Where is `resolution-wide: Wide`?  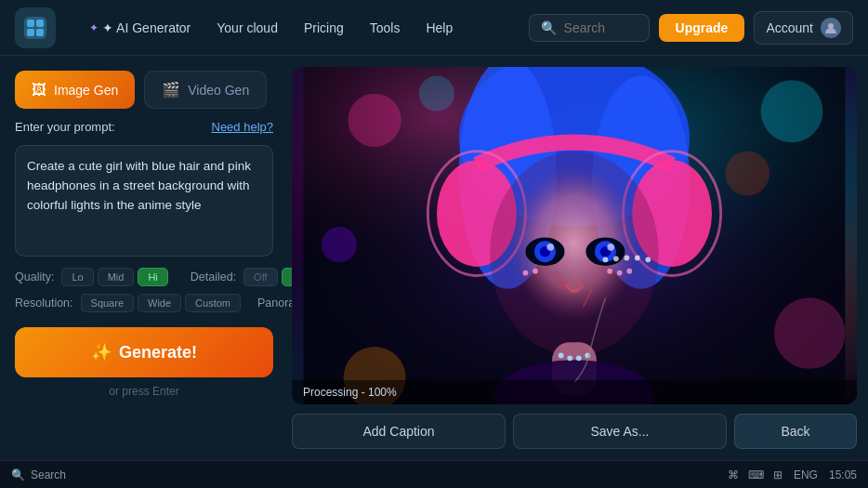 resolution-wide: Wide is located at coordinates (160, 303).